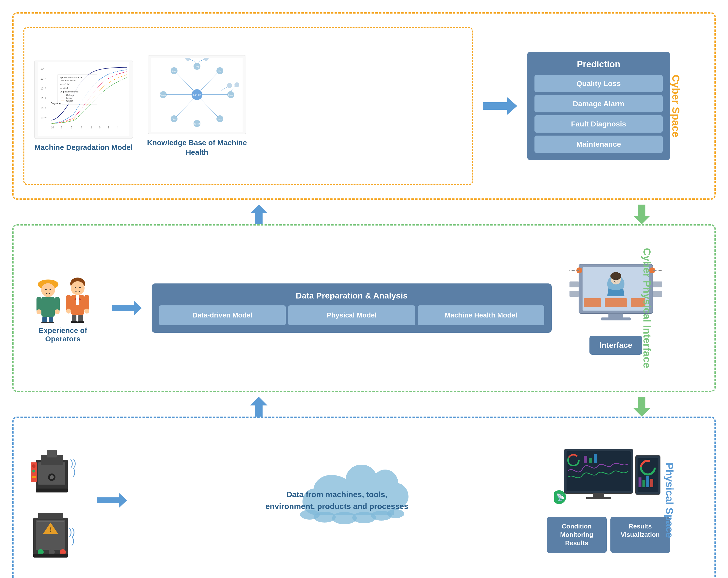 The width and height of the screenshot is (728, 578). What do you see at coordinates (63, 335) in the screenshot?
I see `operators-label: Experience of Operators` at bounding box center [63, 335].